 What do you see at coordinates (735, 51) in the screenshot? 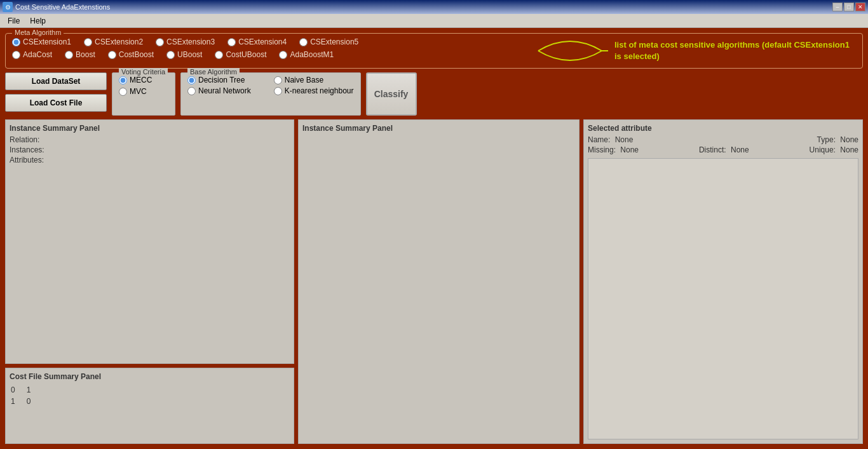
I see `annotation-text: list of meta cost sensitive algorithms (…` at bounding box center [735, 51].